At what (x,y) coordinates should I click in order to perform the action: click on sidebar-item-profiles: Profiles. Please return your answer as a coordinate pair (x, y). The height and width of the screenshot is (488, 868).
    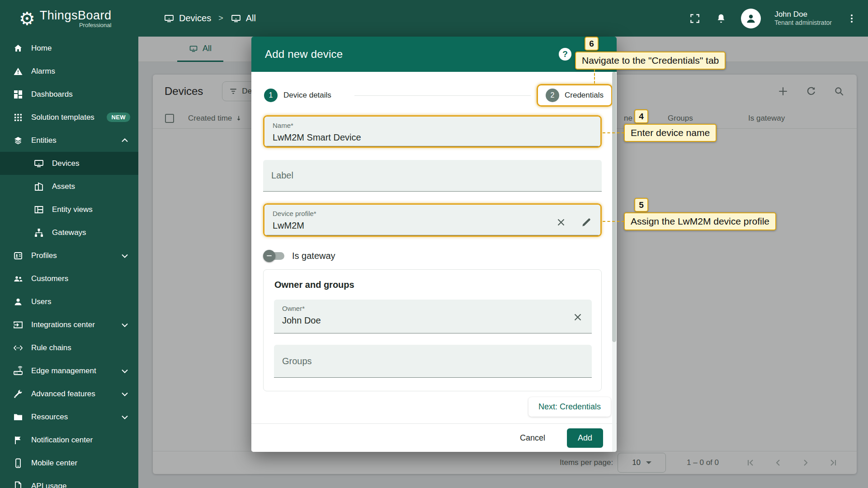
    Looking at the image, I should click on (69, 256).